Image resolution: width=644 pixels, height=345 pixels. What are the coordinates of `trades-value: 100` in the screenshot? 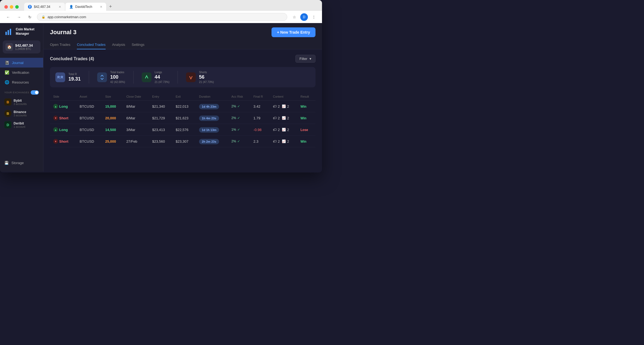 It's located at (118, 77).